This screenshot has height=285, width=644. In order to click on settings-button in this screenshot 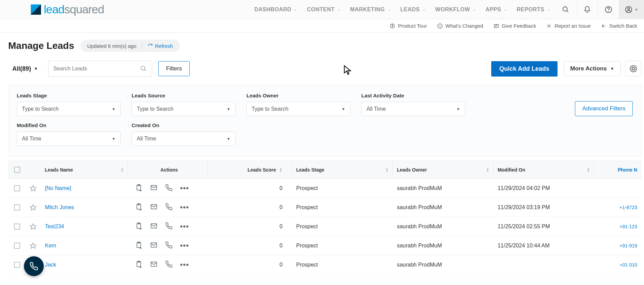, I will do `click(633, 69)`.